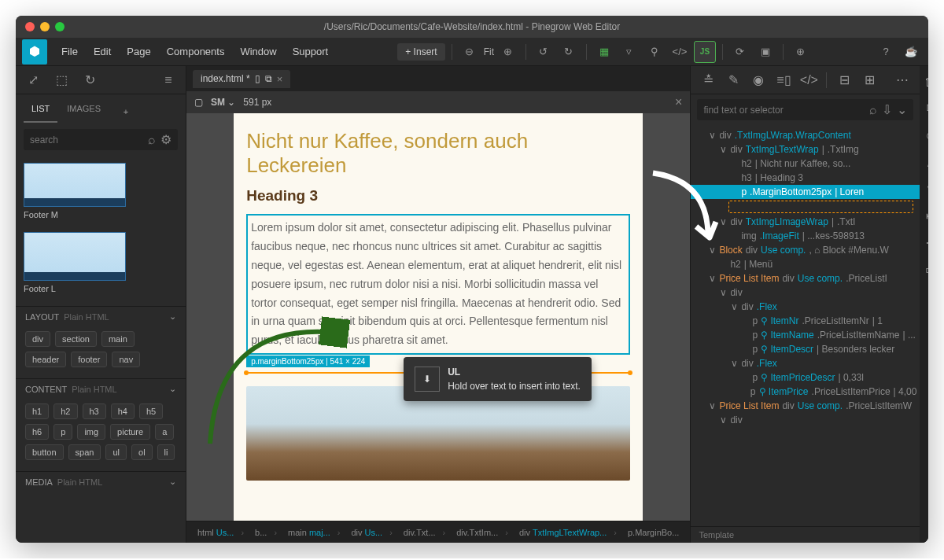  What do you see at coordinates (38, 339) in the screenshot?
I see `chip-div: div` at bounding box center [38, 339].